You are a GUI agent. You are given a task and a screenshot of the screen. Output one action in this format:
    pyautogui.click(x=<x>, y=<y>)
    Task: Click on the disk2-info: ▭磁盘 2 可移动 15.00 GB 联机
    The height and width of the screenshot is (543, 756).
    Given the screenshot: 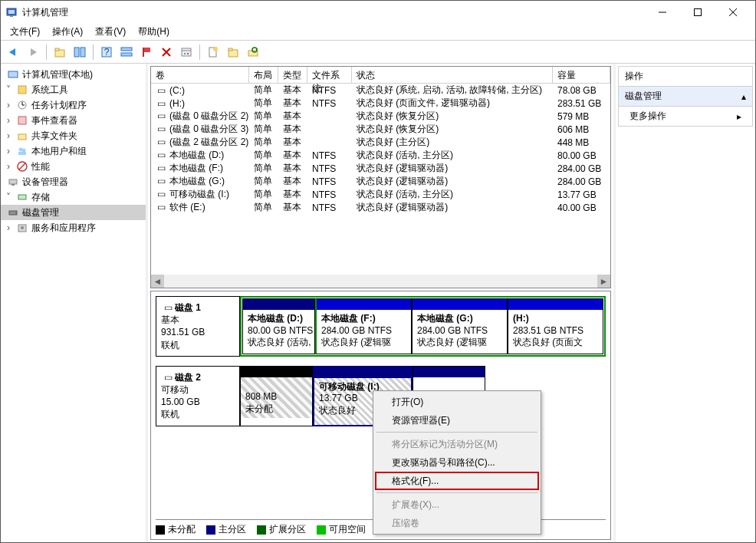 What is the action you would take?
    pyautogui.click(x=198, y=396)
    